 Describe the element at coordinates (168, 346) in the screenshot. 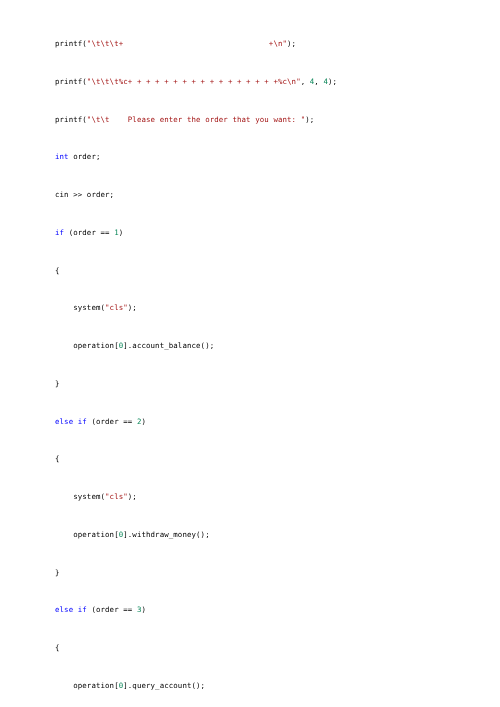

I see `code-token: ].account_balance();` at that location.